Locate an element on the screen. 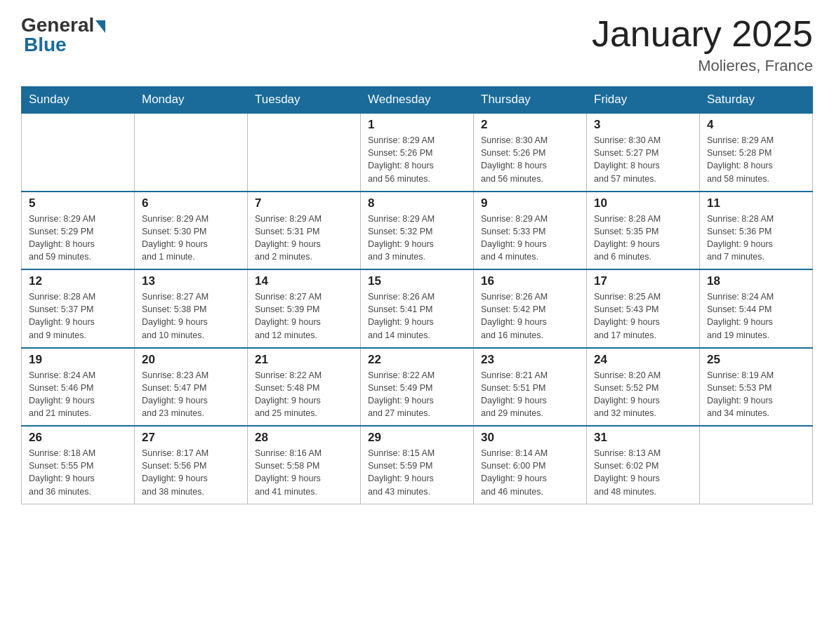 The height and width of the screenshot is (644, 834). calendar-cell: 2Sunrise: 8:30 AMSunset: 5:26 PMDaylight… is located at coordinates (531, 152).